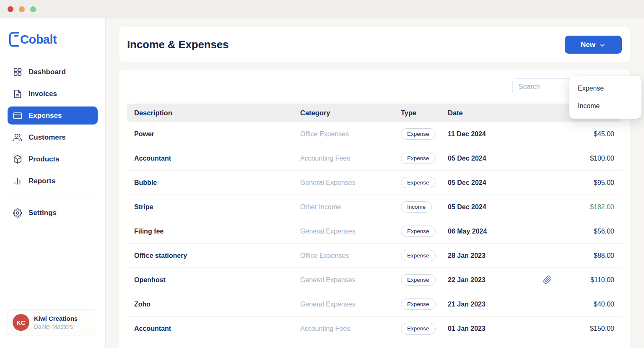 This screenshot has height=348, width=644. I want to click on sidebar-item-expenses: Expenses, so click(53, 116).